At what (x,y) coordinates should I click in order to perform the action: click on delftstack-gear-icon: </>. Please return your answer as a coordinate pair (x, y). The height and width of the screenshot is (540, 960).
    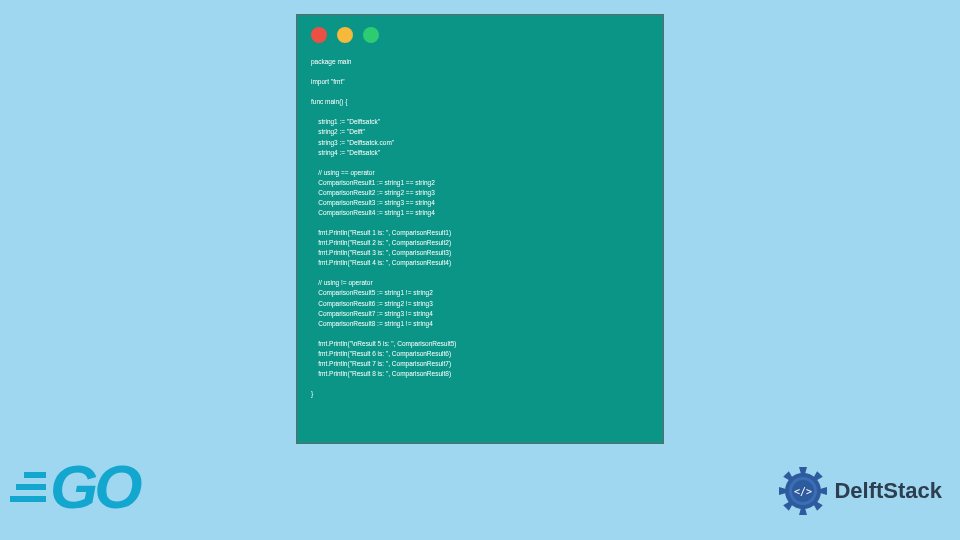
    Looking at the image, I should click on (803, 491).